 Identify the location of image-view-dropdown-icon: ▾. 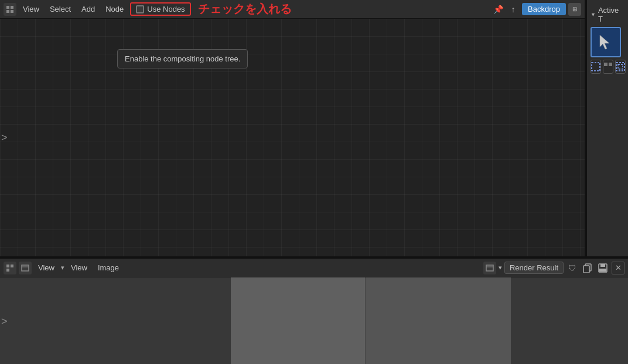
(63, 268).